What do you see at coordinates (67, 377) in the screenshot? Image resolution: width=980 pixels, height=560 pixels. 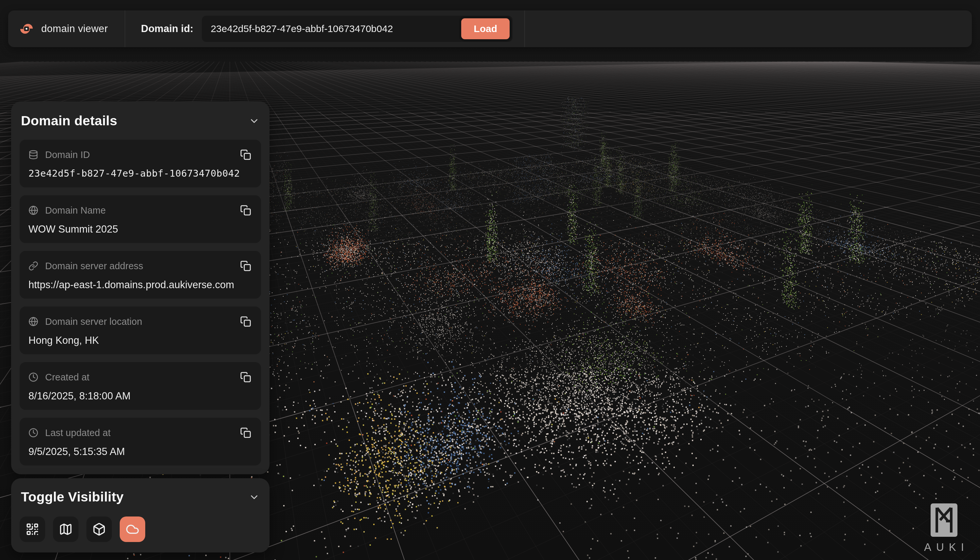 I see `field-label: Created at` at bounding box center [67, 377].